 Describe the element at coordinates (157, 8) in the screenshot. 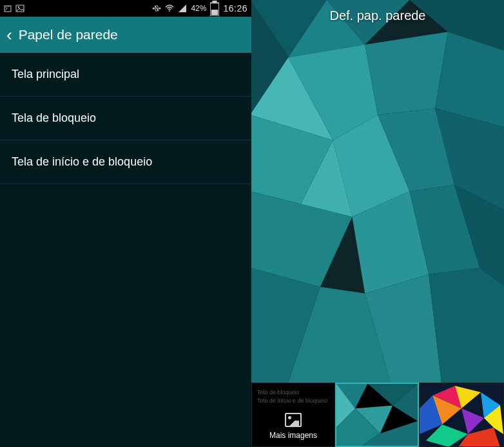

I see `vibrate-icon` at that location.